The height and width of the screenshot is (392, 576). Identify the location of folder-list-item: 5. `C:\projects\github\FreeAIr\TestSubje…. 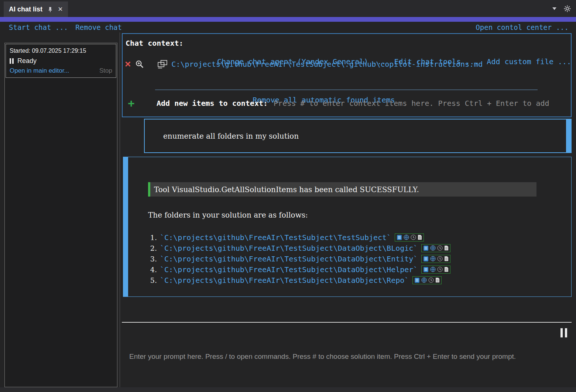
(299, 280).